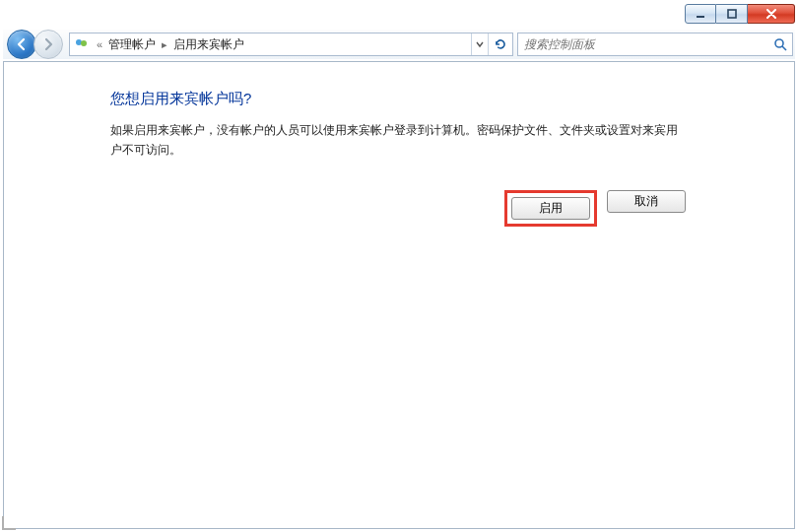  I want to click on maximize-button, so click(732, 14).